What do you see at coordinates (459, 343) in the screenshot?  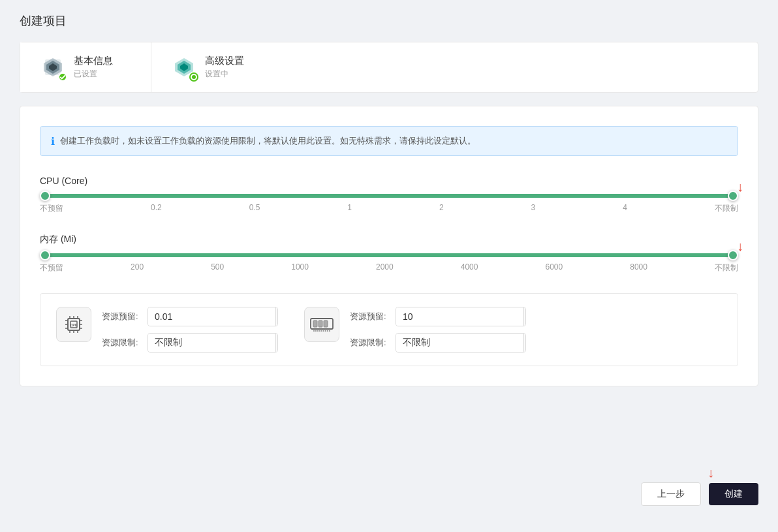 I see `memory-limit-input` at bounding box center [459, 343].